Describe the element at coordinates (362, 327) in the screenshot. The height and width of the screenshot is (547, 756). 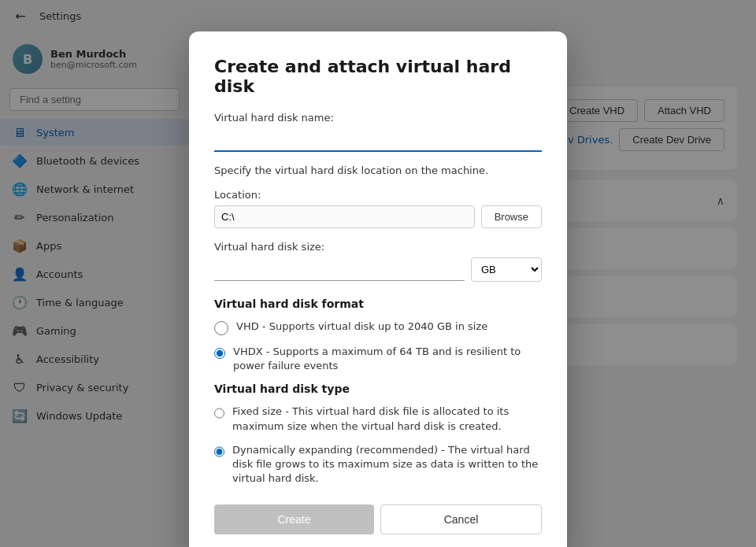
I see `format-vhd-label: VHD - Supports virtual disk up to 2040 G…` at that location.